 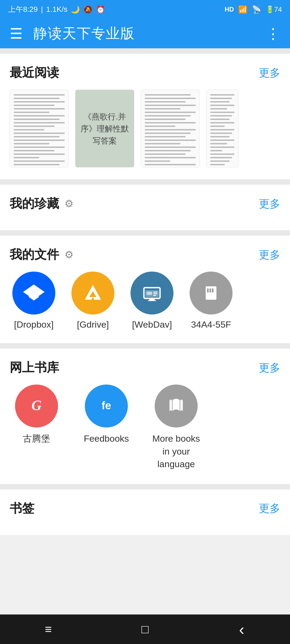 I want to click on book-cover-text: 《燕歌行.并序》理解性默写答案, so click(x=105, y=129).